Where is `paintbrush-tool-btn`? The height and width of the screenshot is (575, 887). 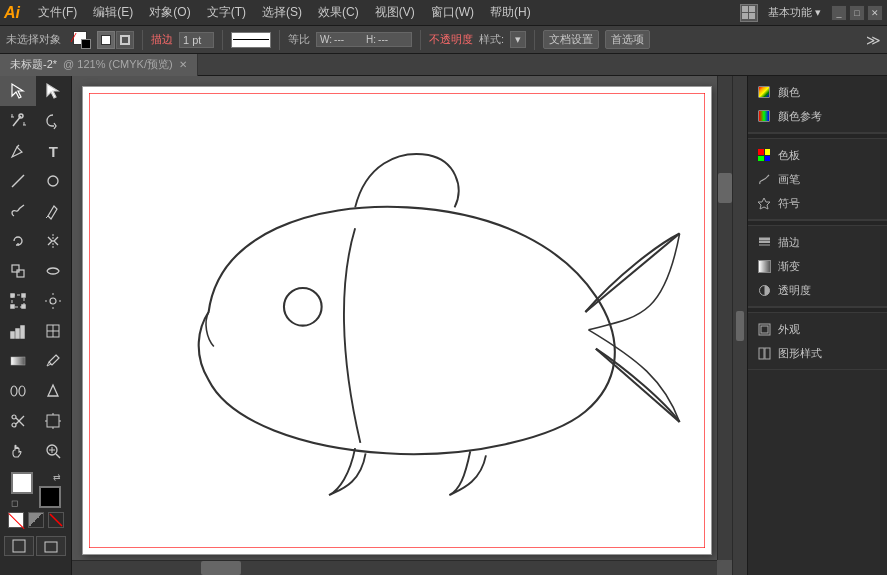
paintbrush-tool-btn is located at coordinates (18, 211).